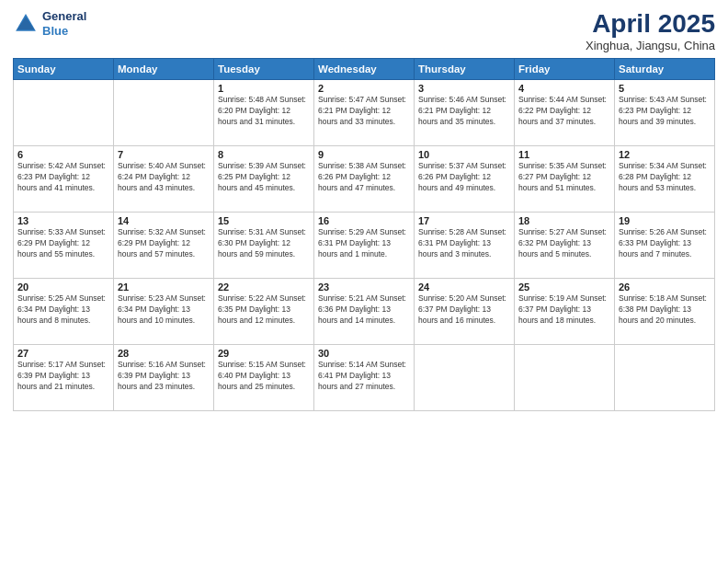 This screenshot has height=563, width=728. Describe the element at coordinates (63, 287) in the screenshot. I see `day-number: 20` at that location.